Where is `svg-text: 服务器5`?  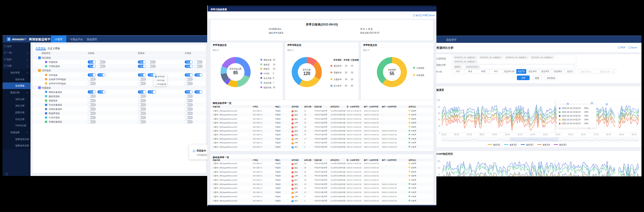
svg-text: 服务器5 is located at coordinates (563, 145).